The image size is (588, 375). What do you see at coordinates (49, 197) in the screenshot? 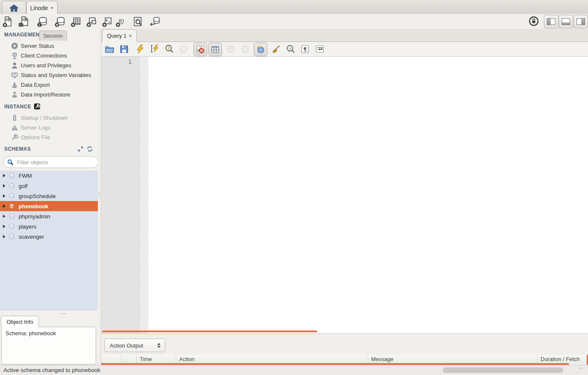
I see `sidebar: MANAGEMENT Server Status Client Connecti…` at bounding box center [49, 197].